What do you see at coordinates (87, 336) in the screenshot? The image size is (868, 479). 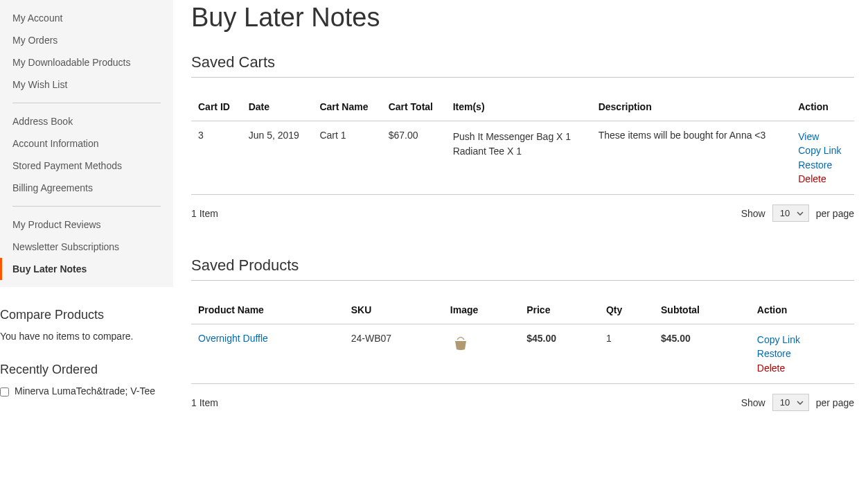 I see `compare-empty-text: You have no items to compare.` at bounding box center [87, 336].